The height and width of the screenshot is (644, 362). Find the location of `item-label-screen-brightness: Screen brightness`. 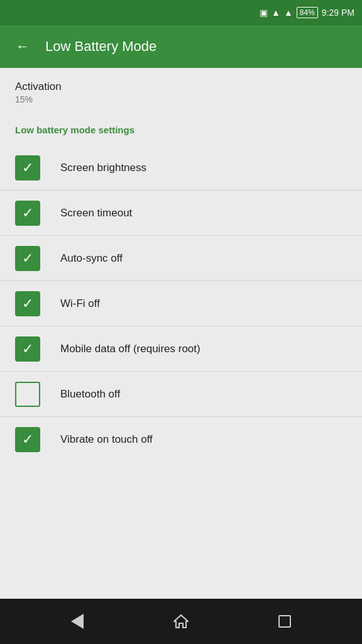

item-label-screen-brightness: Screen brightness is located at coordinates (103, 168).